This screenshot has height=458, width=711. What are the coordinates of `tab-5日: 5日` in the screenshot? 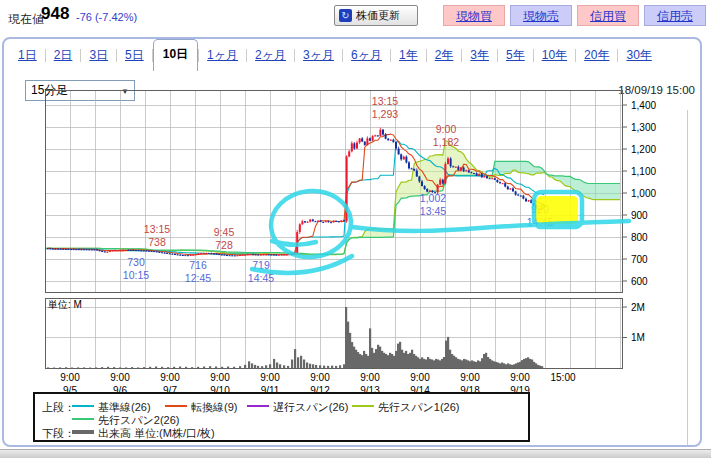 It's located at (134, 56).